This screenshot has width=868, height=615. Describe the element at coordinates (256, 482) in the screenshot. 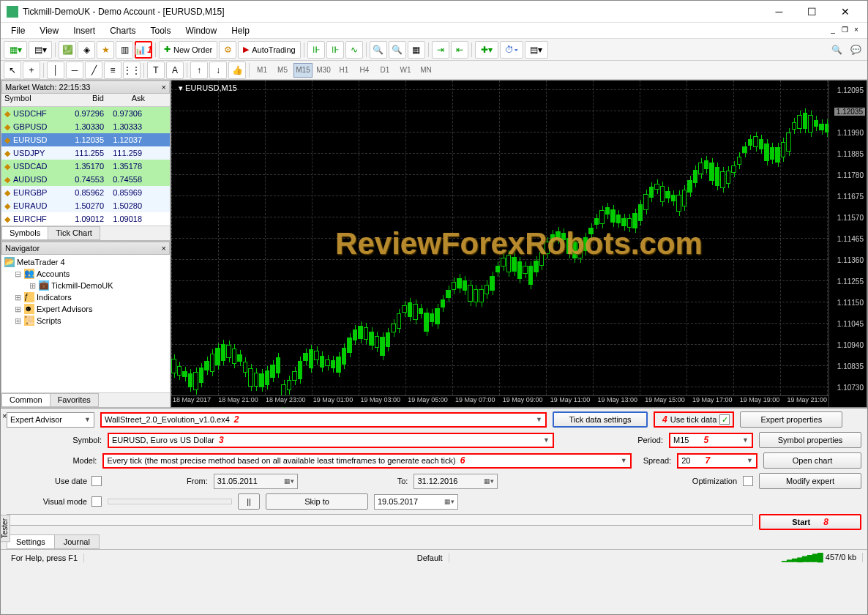

I see `from-date: 31.05.2011▦▾` at that location.